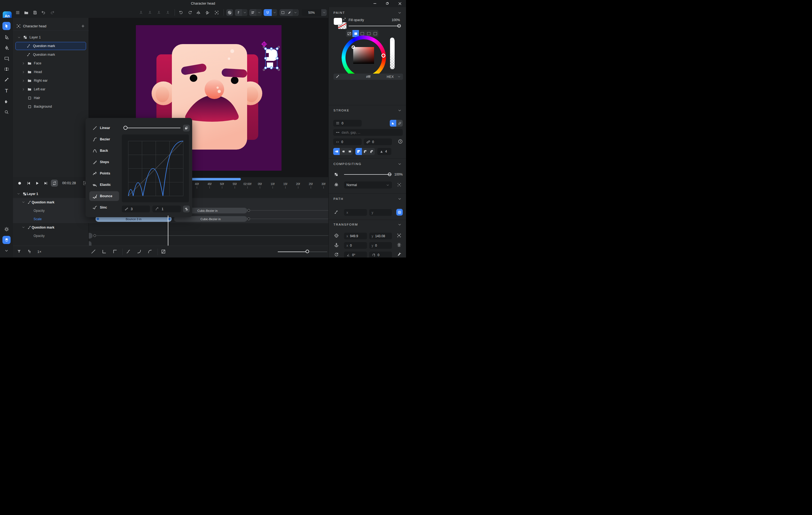 The image size is (812, 515). What do you see at coordinates (51, 72) in the screenshot?
I see `group-row: Head` at bounding box center [51, 72].